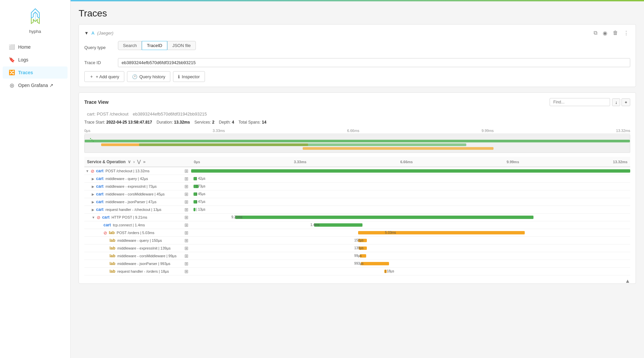  Describe the element at coordinates (628, 281) in the screenshot. I see `scroll-up-button: ▲` at that location.